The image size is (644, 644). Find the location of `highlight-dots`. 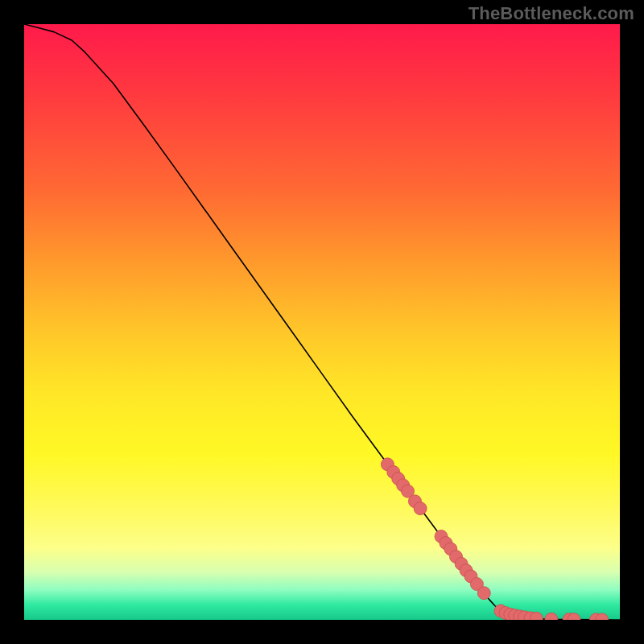

highlight-dots is located at coordinates (494, 539).